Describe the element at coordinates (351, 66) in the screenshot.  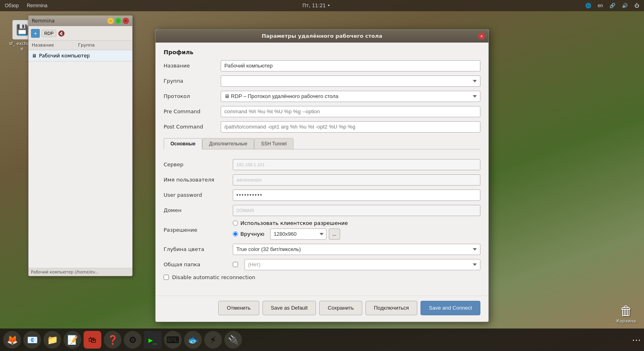
I see `name-input` at that location.